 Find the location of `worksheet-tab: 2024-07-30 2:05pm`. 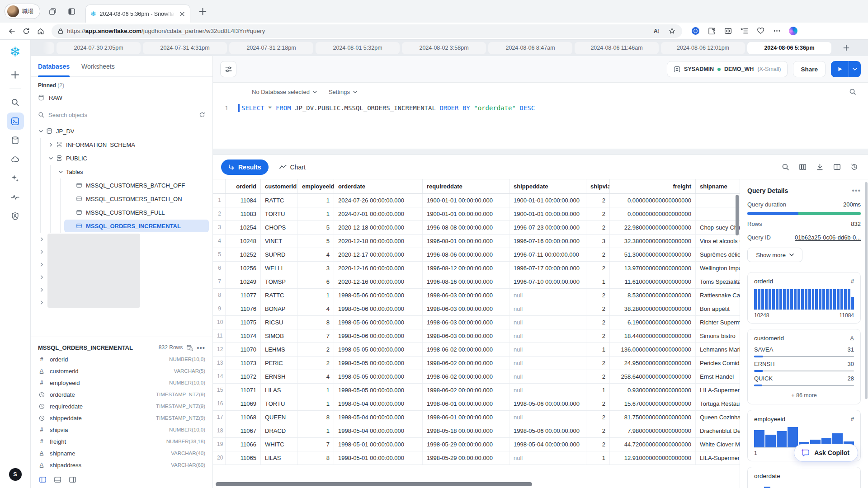

worksheet-tab: 2024-07-30 2:05pm is located at coordinates (99, 48).